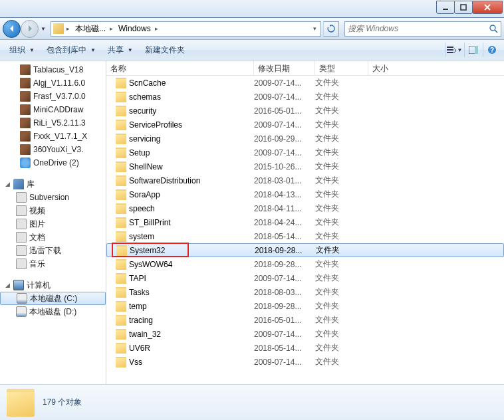  Describe the element at coordinates (305, 97) in the screenshot. I see `file-row: schemas2009-07-14...文件夹` at that location.